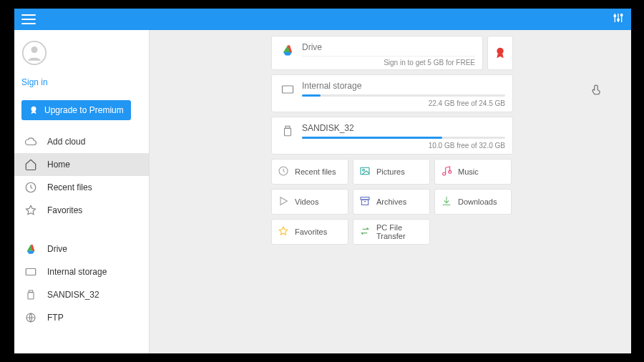 The height and width of the screenshot is (362, 644). What do you see at coordinates (70, 187) in the screenshot?
I see `sidebar-item-label: Recent files` at bounding box center [70, 187].